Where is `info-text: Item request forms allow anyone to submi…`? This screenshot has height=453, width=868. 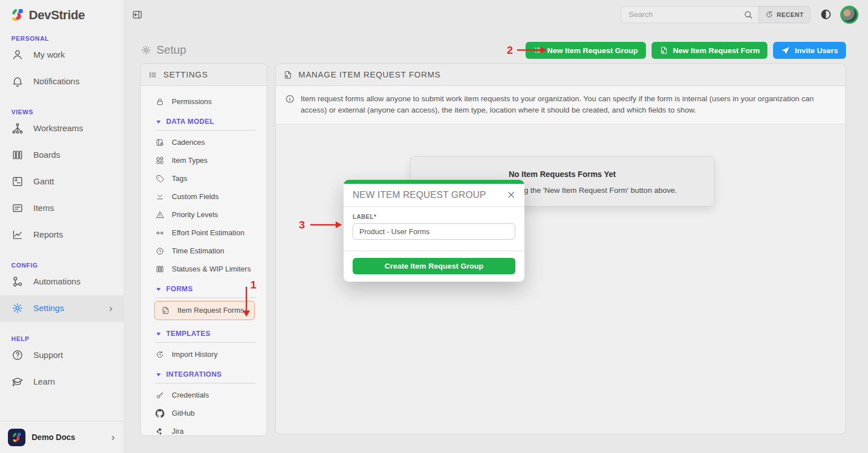 info-text: Item request forms allow anyone to submi… is located at coordinates (568, 104).